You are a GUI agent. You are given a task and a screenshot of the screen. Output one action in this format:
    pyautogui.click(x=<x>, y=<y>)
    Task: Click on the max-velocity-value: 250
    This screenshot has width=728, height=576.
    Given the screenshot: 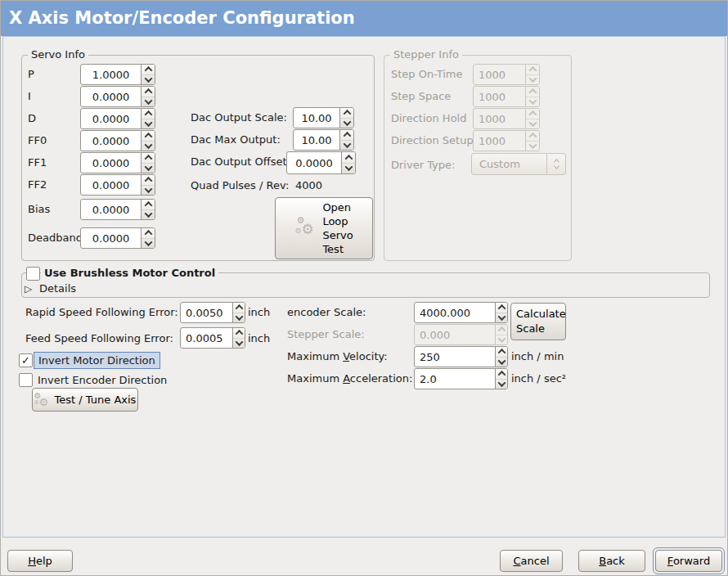 What is the action you would take?
    pyautogui.click(x=455, y=357)
    